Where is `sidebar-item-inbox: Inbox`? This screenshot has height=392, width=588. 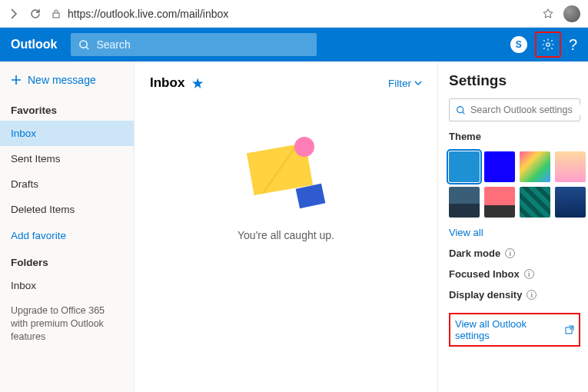 sidebar-item-inbox: Inbox is located at coordinates (67, 134).